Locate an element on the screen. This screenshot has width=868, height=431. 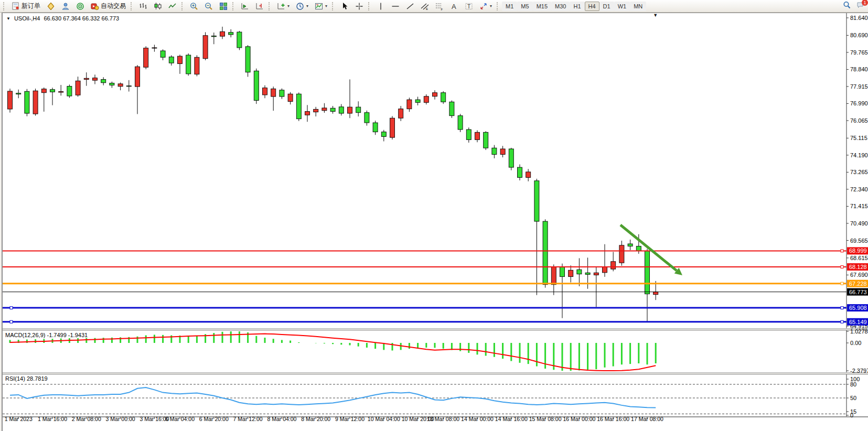
text-button: A is located at coordinates (454, 6).